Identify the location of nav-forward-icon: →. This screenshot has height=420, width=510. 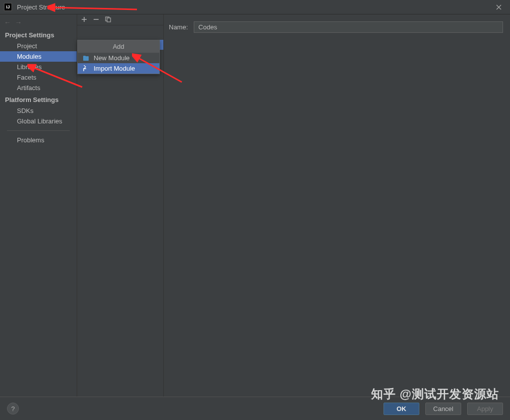
(18, 22).